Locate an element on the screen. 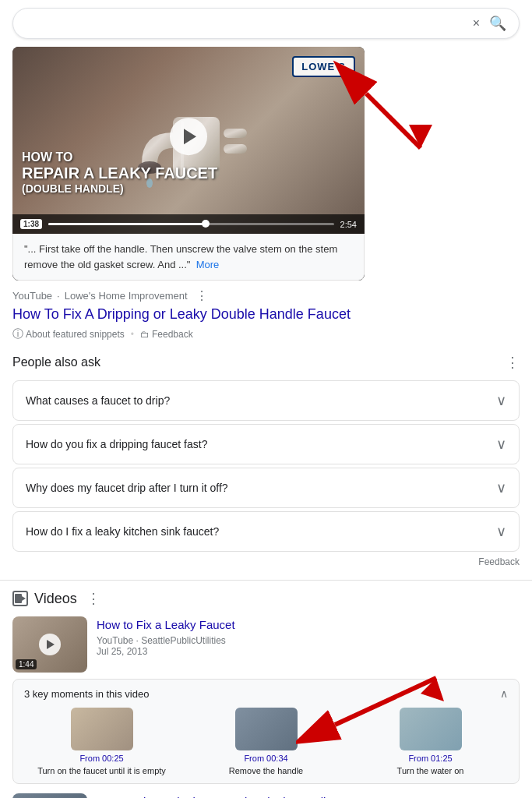 The height and width of the screenshot is (798, 532). moment-time-0-2: From 01:25 is located at coordinates (430, 758).